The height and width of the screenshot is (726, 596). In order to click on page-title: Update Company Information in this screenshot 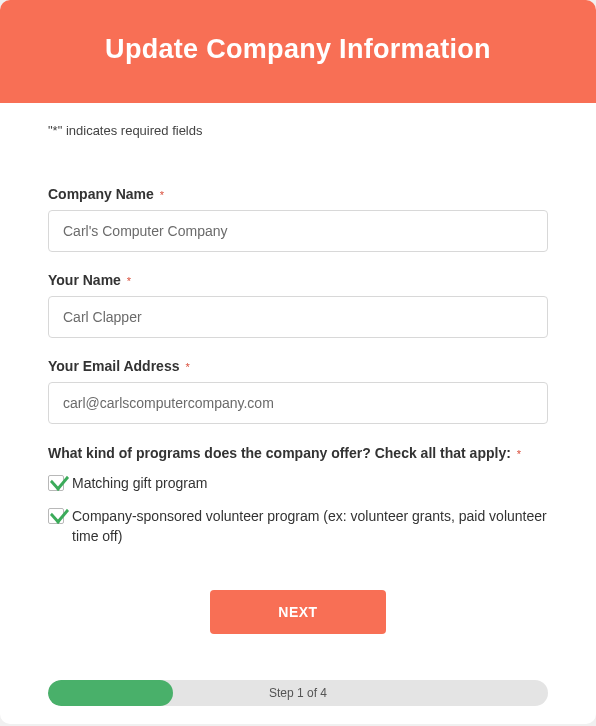, I will do `click(298, 50)`.